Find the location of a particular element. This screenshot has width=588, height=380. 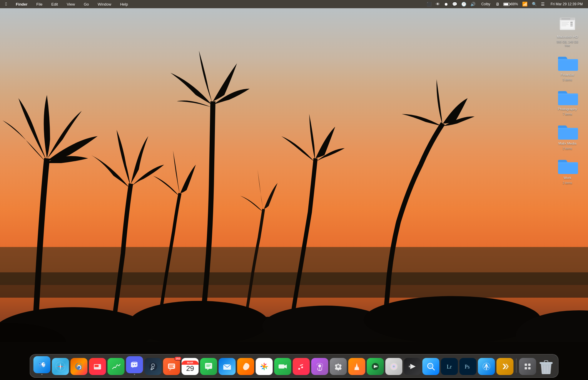

dock-item-trash is located at coordinates (546, 366).